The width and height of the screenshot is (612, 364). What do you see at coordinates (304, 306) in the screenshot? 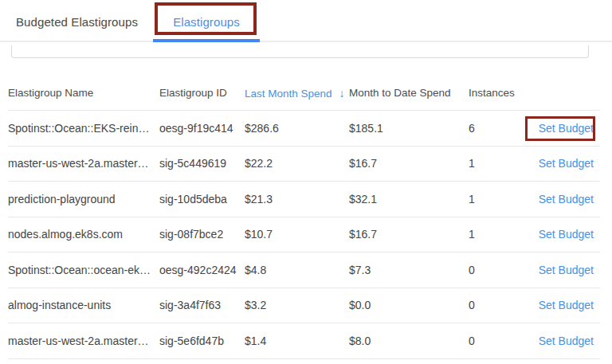
I see `table-row: almog-instance-units sig-3a4f7f63 $3.2 $…` at bounding box center [304, 306].